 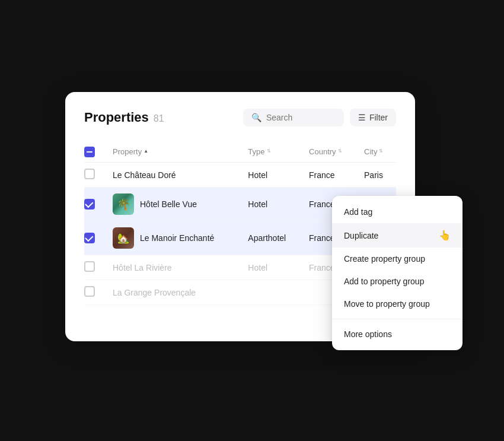 I want to click on select-all-checkbox, so click(x=90, y=152).